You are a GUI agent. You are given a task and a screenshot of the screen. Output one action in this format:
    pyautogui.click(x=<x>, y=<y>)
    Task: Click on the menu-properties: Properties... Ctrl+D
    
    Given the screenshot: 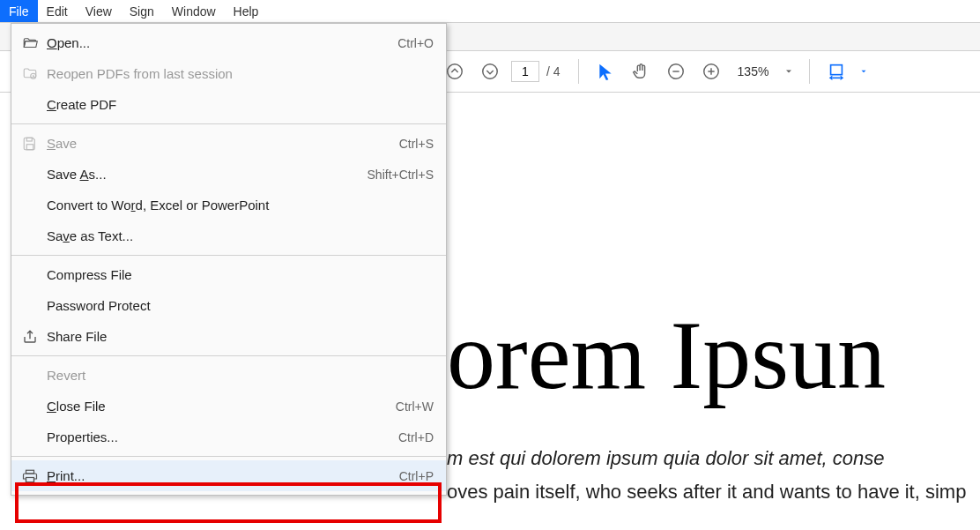 What is the action you would take?
    pyautogui.click(x=229, y=437)
    